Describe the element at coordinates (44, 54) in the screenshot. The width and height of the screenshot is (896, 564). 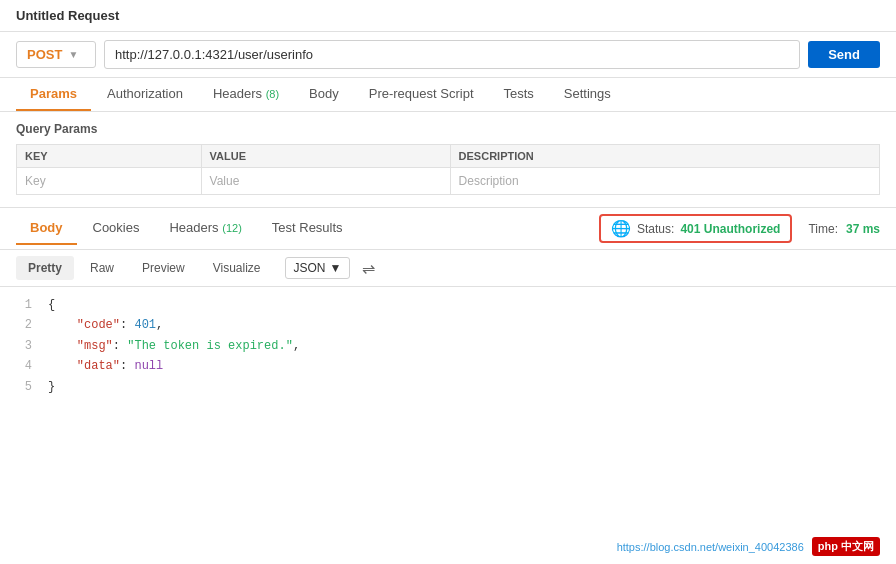
I see `method-label: POST` at that location.